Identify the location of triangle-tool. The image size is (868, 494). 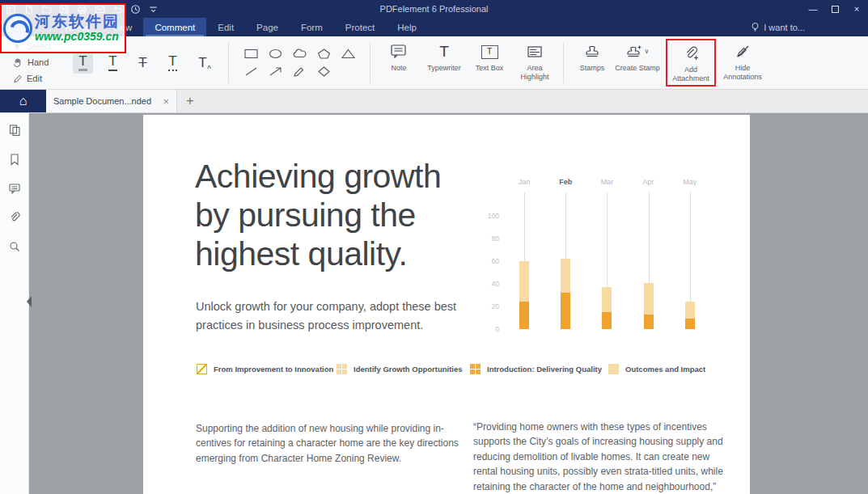
(348, 53).